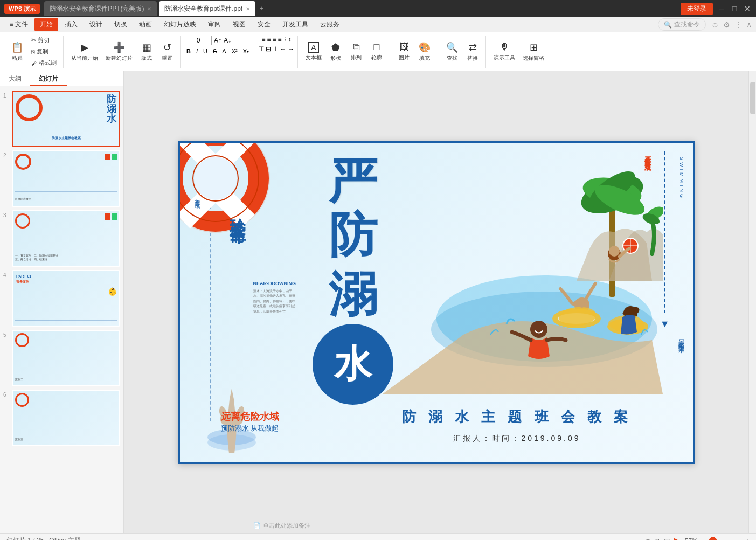 This screenshot has height=540, width=756. What do you see at coordinates (85, 52) in the screenshot?
I see `start-from-here-button: ▶ 从当前开始` at bounding box center [85, 52].